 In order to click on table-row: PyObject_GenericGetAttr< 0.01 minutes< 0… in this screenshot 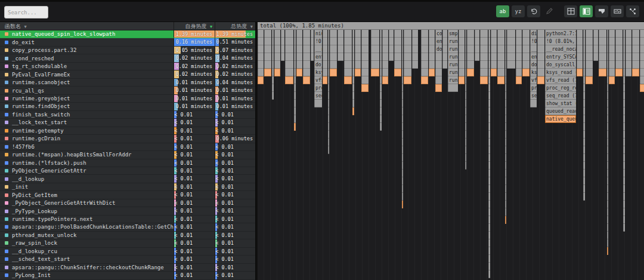, I will do `click(128, 171)`.